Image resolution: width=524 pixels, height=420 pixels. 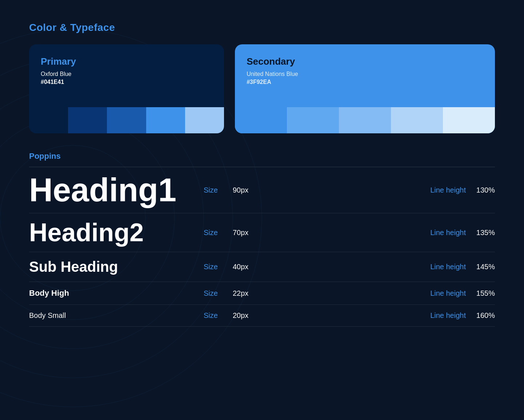 I want to click on secondary-swatches, so click(x=365, y=120).